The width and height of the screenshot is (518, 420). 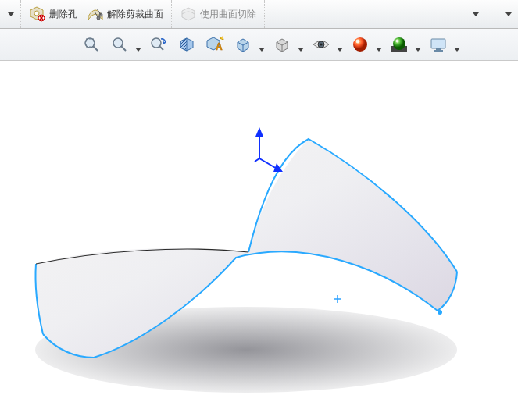 I want to click on edit-appearance-dropdown, so click(x=379, y=44).